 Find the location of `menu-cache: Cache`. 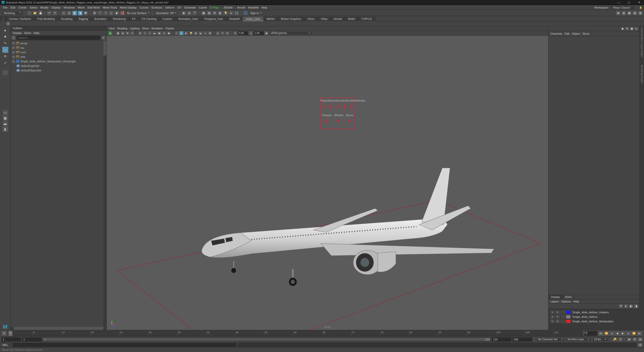

menu-cache: Cache is located at coordinates (203, 8).